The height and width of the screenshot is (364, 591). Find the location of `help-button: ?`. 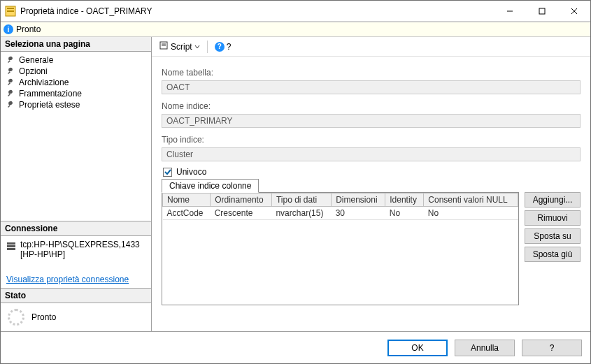

help-button: ? is located at coordinates (552, 348).